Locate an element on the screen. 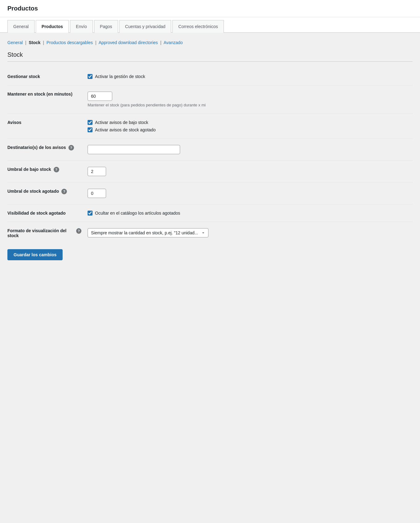  save-button: Guardar los cambios is located at coordinates (35, 255).